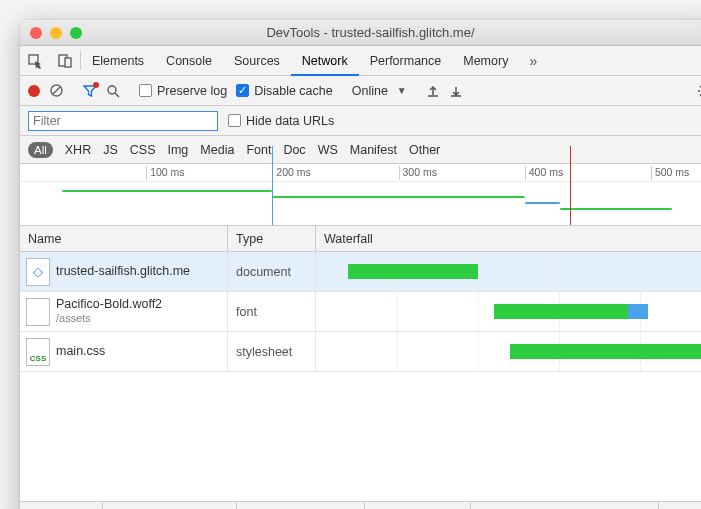 The image size is (701, 509). Describe the element at coordinates (62, 506) in the screenshot. I see `status-requests: 3 requests` at that location.